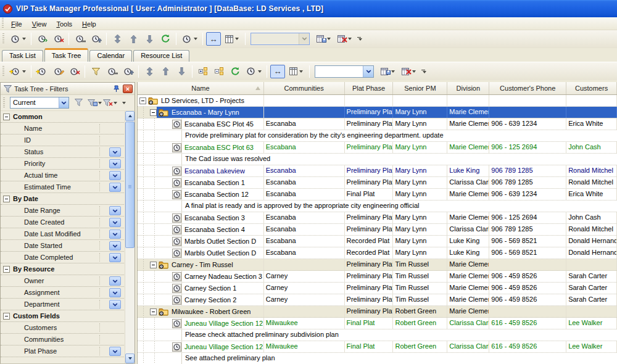 Image resolution: width=617 pixels, height=364 pixels. What do you see at coordinates (62, 175) in the screenshot?
I see `filter-item-actual-time: Actual time` at bounding box center [62, 175].